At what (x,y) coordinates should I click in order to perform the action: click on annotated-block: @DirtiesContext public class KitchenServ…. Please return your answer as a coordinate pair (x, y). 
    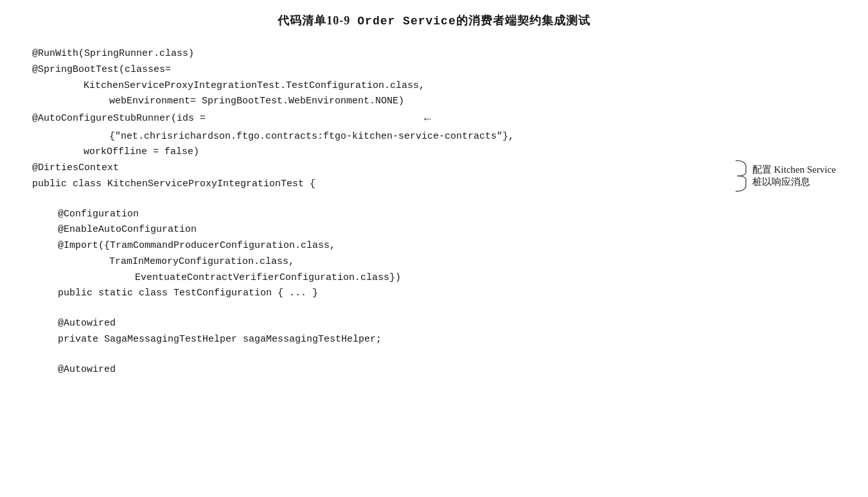
    Looking at the image, I should click on (434, 177).